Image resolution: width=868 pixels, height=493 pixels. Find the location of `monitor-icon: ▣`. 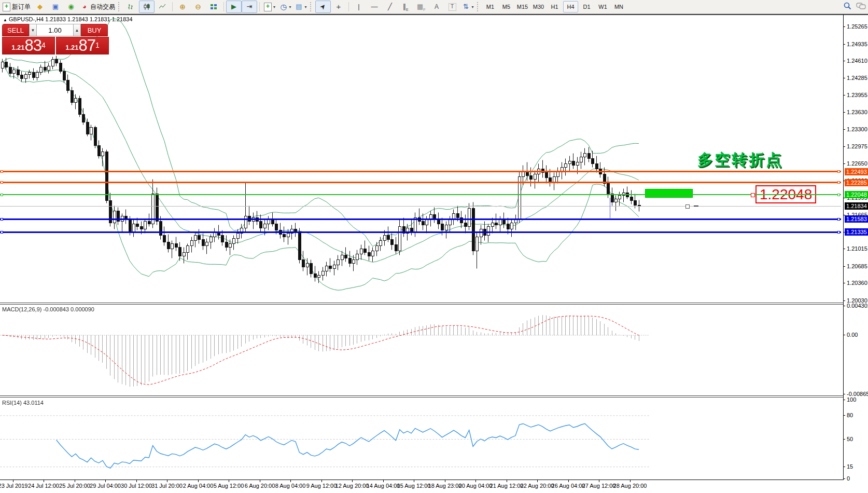

monitor-icon: ▣ is located at coordinates (55, 7).